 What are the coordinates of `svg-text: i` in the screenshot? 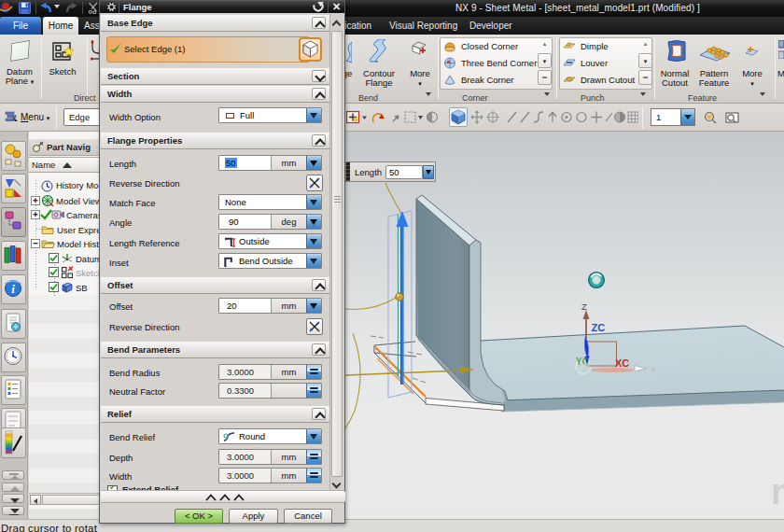 It's located at (13, 289).